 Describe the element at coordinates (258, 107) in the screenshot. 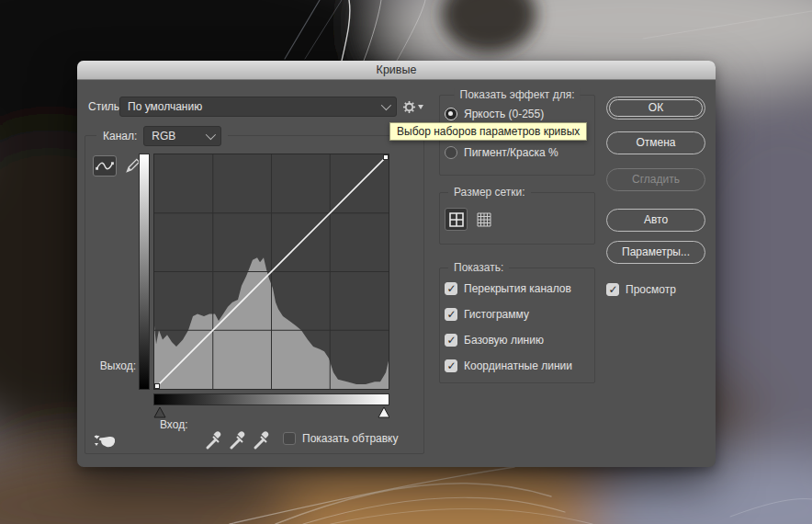

I see `style-dropdown: По умолчанию` at that location.